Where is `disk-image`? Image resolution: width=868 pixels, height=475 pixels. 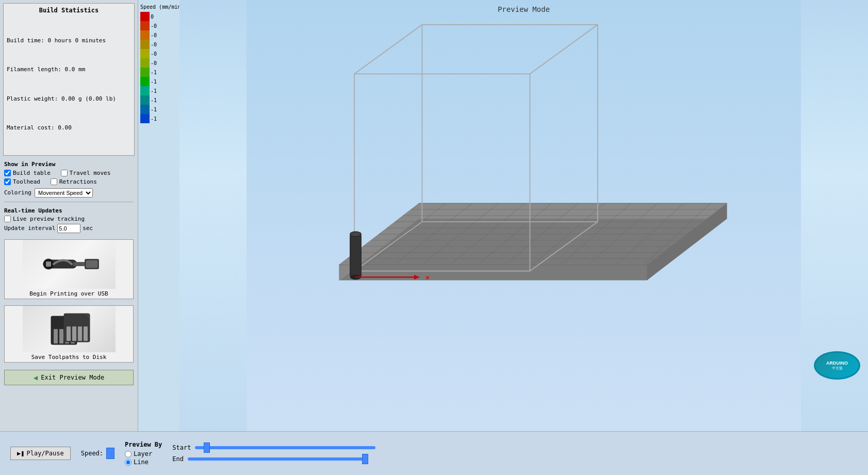
disk-image is located at coordinates (69, 329).